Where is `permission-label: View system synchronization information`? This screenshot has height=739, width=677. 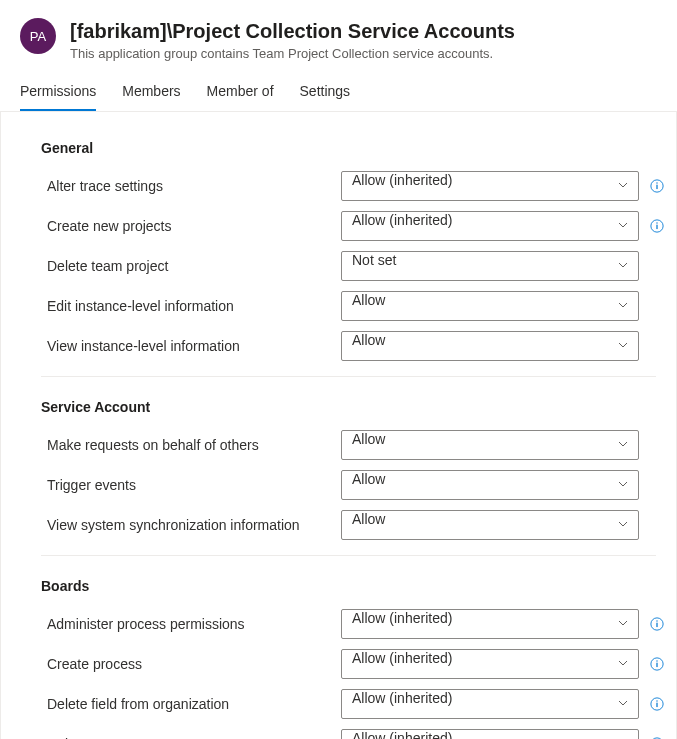 permission-label: View system synchronization information is located at coordinates (186, 525).